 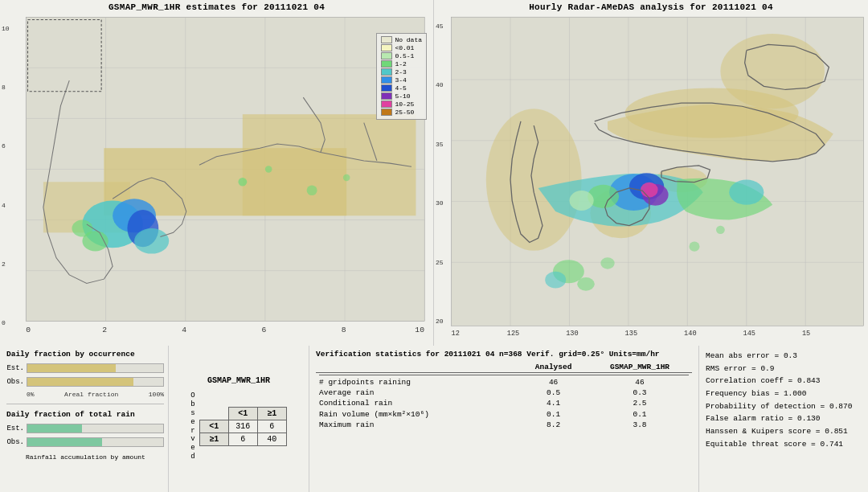 What do you see at coordinates (418, 367) in the screenshot?
I see `stats-col-label` at bounding box center [418, 367].